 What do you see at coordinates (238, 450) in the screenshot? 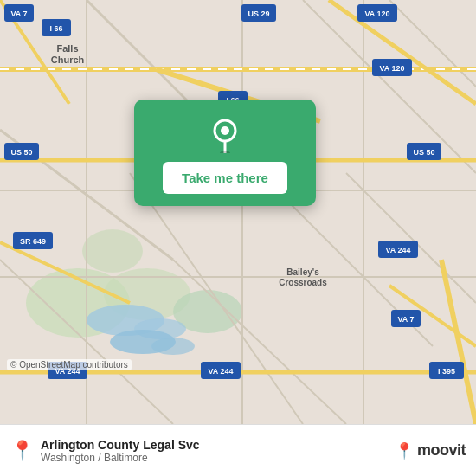
I see `bottom-bar: 📍 Arlington County Legal Svc Washington …` at bounding box center [238, 450].